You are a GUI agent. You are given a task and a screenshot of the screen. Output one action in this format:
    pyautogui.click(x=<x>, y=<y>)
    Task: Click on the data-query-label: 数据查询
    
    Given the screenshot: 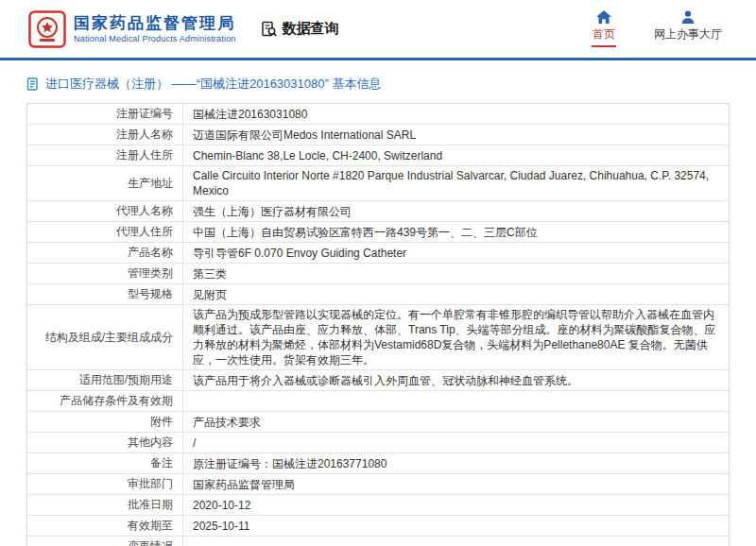 What is the action you would take?
    pyautogui.click(x=311, y=28)
    